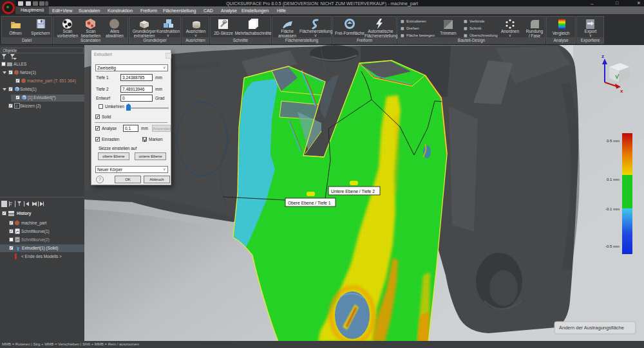 The width and height of the screenshot is (644, 348). Describe the element at coordinates (612, 246) in the screenshot. I see `svg-text: -0.5 mm` at that location.